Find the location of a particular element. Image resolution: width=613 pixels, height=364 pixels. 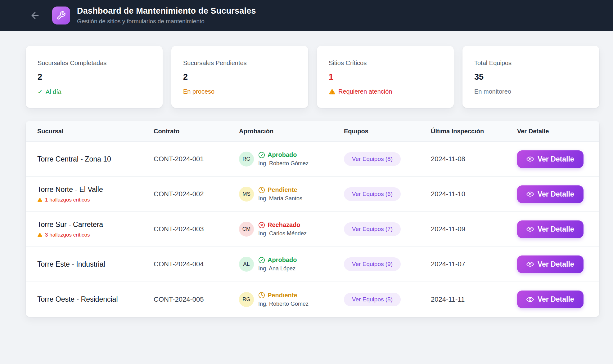

engineer-name: Ing. Carlos Méndez is located at coordinates (282, 234).